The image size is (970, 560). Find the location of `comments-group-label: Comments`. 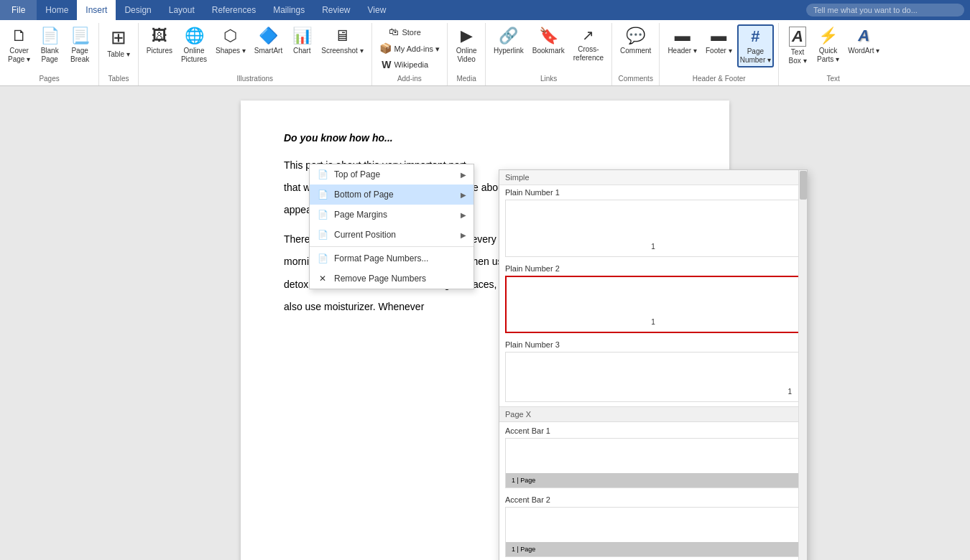

comments-group-label: Comments is located at coordinates (636, 79).